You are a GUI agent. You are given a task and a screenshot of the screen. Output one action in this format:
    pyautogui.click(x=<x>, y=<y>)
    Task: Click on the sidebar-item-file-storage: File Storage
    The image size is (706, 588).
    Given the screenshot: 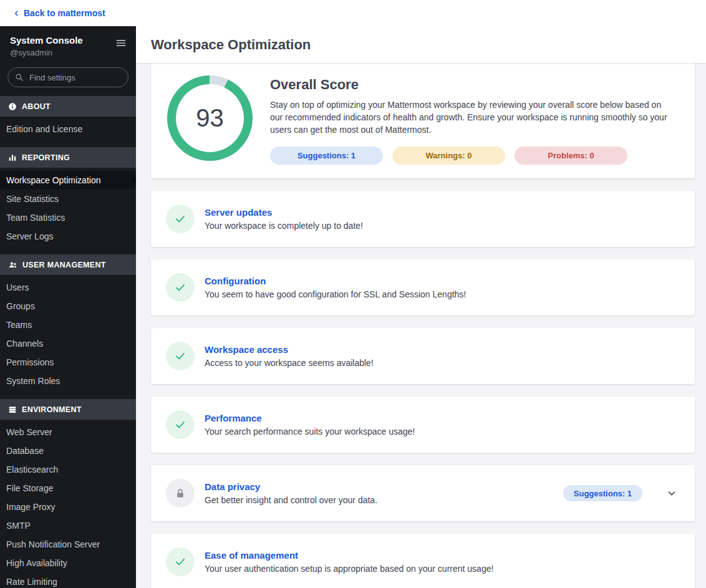 What is the action you would take?
    pyautogui.click(x=68, y=488)
    